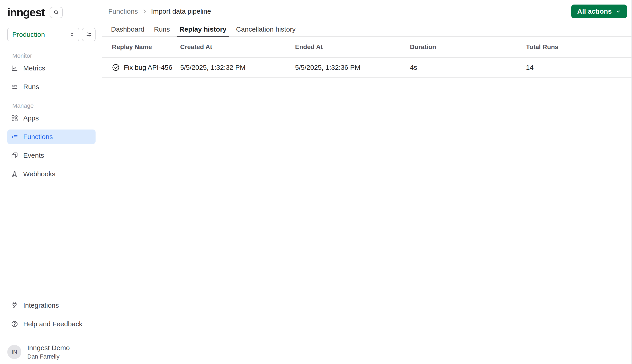  I want to click on sidebar-item-label: Metrics, so click(34, 68).